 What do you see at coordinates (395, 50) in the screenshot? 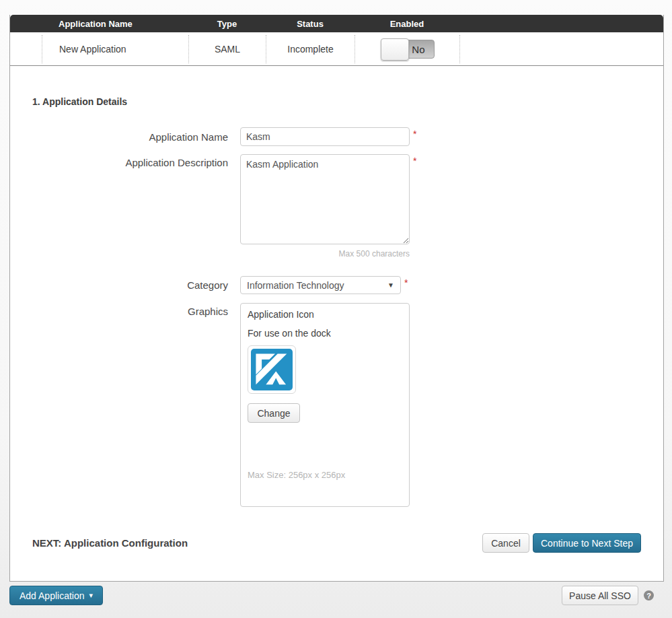
I see `toggle-knob` at bounding box center [395, 50].